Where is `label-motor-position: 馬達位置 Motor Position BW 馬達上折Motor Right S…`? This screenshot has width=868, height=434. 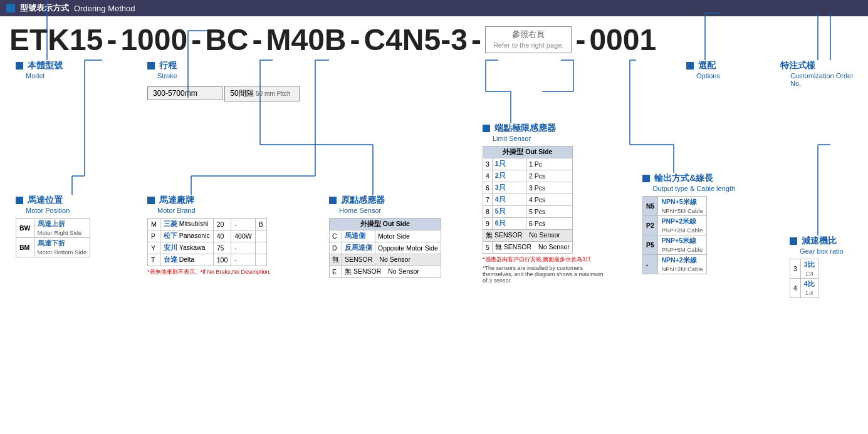
label-motor-position: 馬達位置 Motor Position BW 馬達上折Motor Right S… is located at coordinates (53, 226).